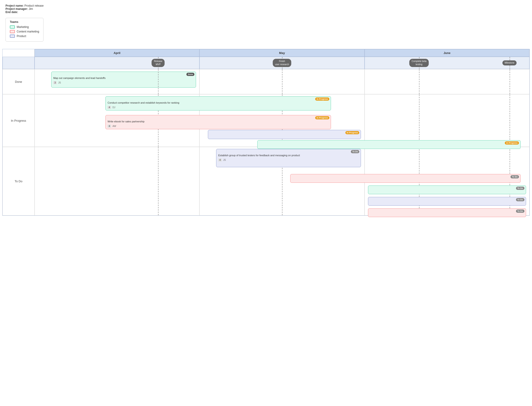 Image resolution: width=532 pixels, height=406 pixels. What do you see at coordinates (520, 211) in the screenshot?
I see `task-badge-10: To Do` at bounding box center [520, 211].